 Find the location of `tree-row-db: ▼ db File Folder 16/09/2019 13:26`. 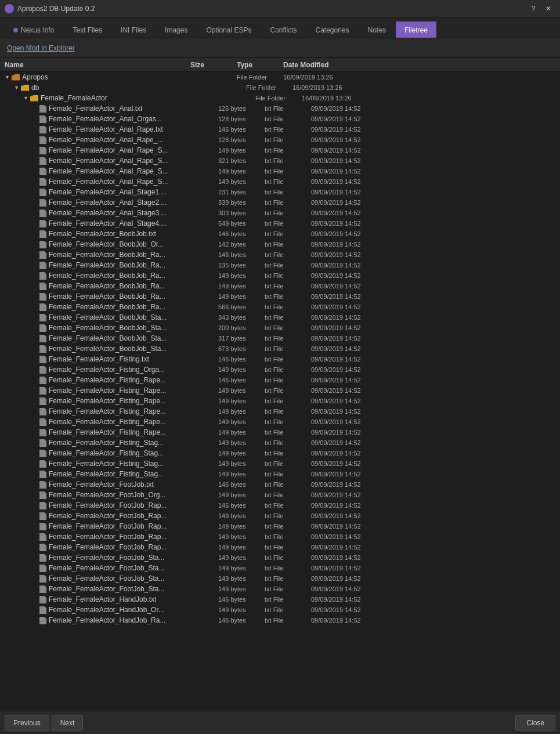

tree-row-db: ▼ db File Folder 16/09/2019 13:26 is located at coordinates (280, 88).